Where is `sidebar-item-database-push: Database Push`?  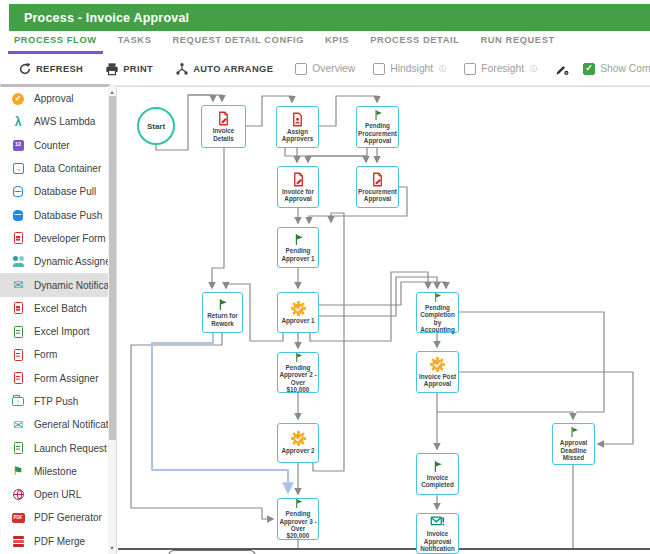 sidebar-item-database-push: Database Push is located at coordinates (54, 214).